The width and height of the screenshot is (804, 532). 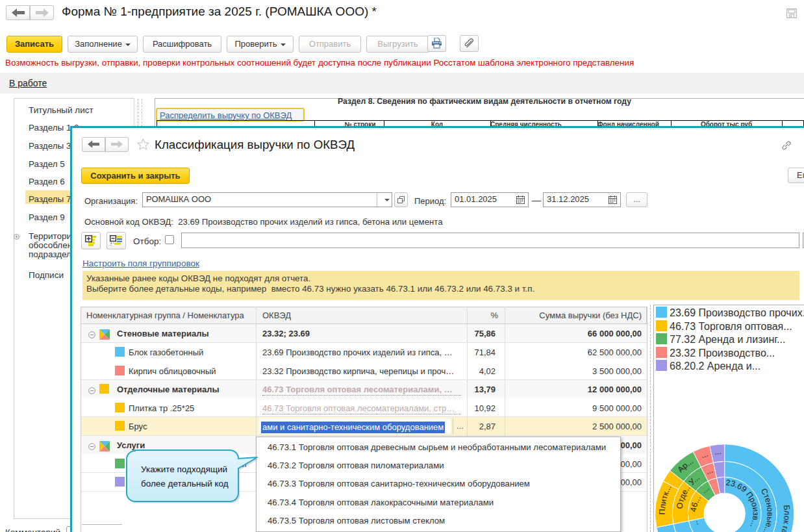 I want to click on svg-text:...: ..., so click(x=718, y=452).